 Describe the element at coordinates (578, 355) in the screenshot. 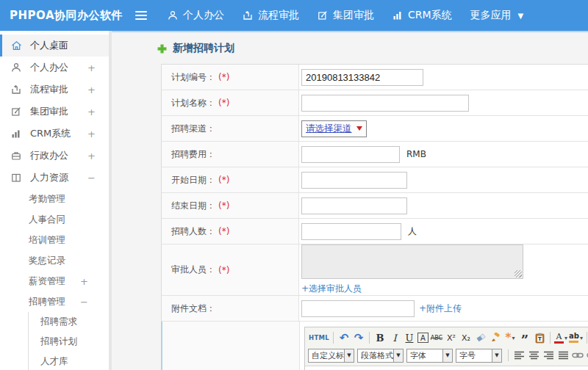

I see `link-icon` at that location.